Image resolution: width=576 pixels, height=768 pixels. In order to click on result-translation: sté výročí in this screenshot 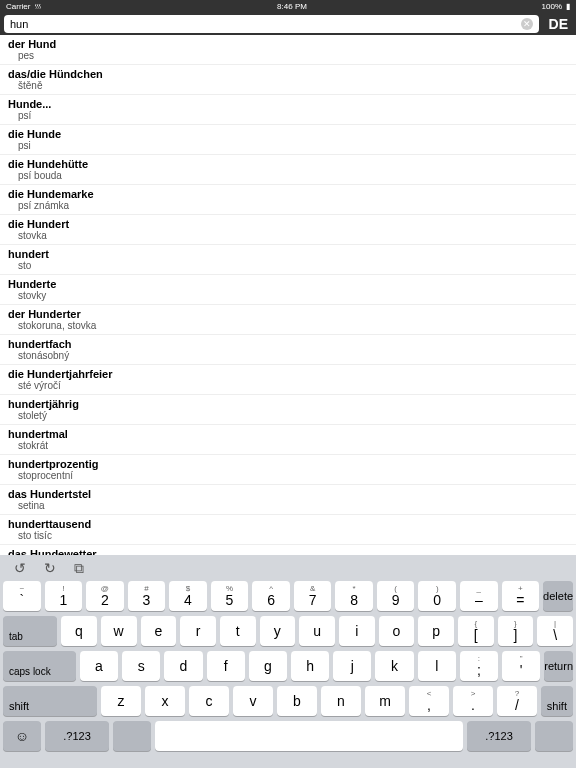, I will do `click(288, 386)`.